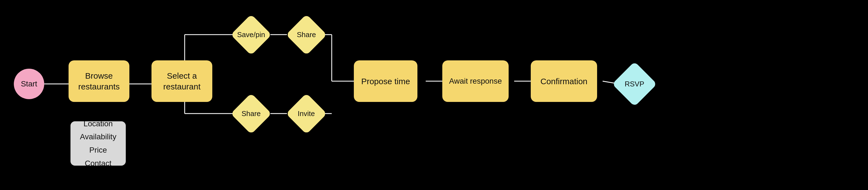 This screenshot has width=868, height=190. What do you see at coordinates (182, 81) in the screenshot?
I see `select-restaurant-node: Select a restaurant` at bounding box center [182, 81].